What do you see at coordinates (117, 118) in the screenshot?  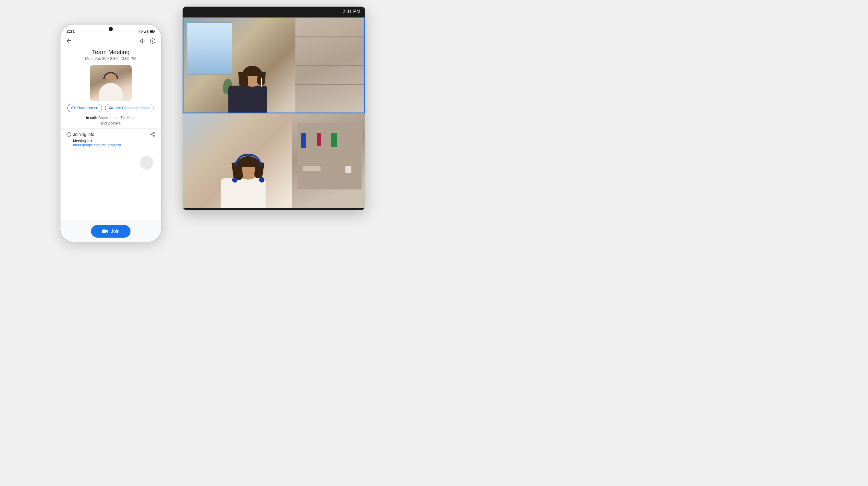 I see `in-call-people: Sophie Lena, Tim King,` at bounding box center [117, 118].